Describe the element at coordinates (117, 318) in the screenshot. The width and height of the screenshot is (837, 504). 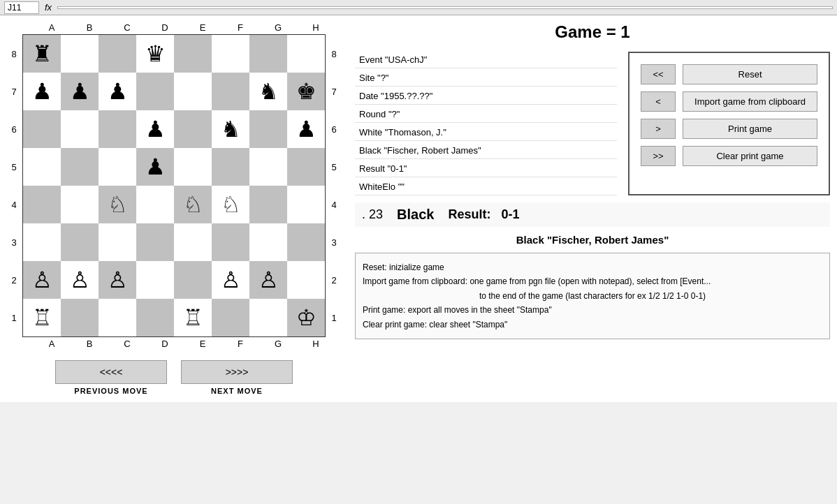
I see `cell-c1` at that location.